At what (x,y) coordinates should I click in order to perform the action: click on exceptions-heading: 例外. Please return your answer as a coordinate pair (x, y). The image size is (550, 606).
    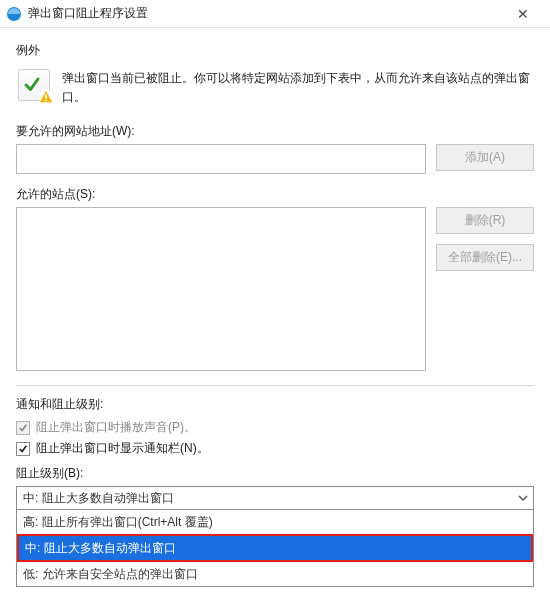
    Looking at the image, I should click on (275, 50).